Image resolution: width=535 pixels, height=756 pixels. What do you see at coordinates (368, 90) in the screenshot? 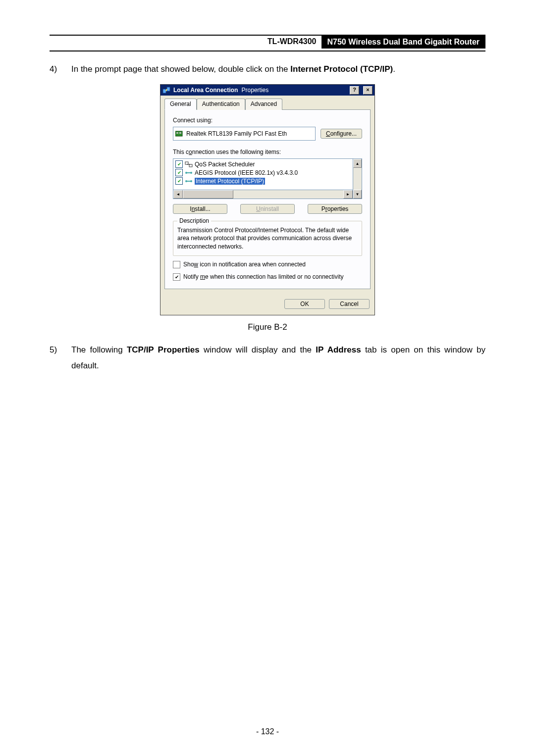
I see `close-button: ×` at bounding box center [368, 90].